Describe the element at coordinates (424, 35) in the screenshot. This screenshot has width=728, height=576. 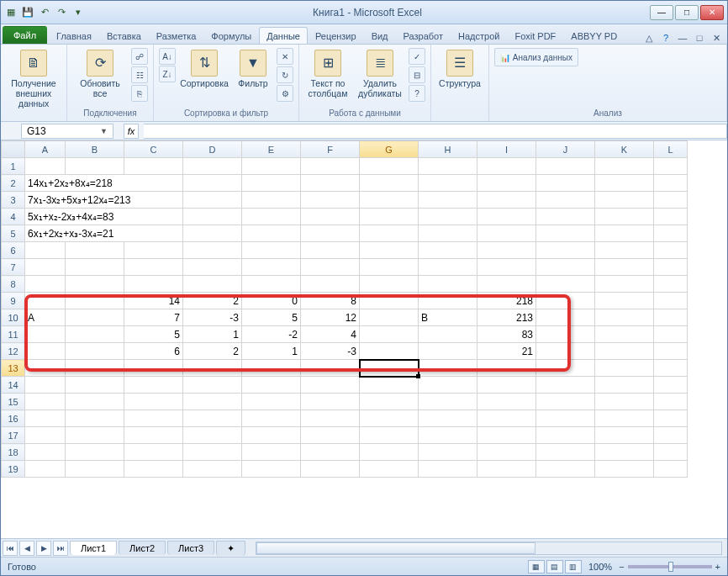
I see `tab-developer: Разработ` at that location.